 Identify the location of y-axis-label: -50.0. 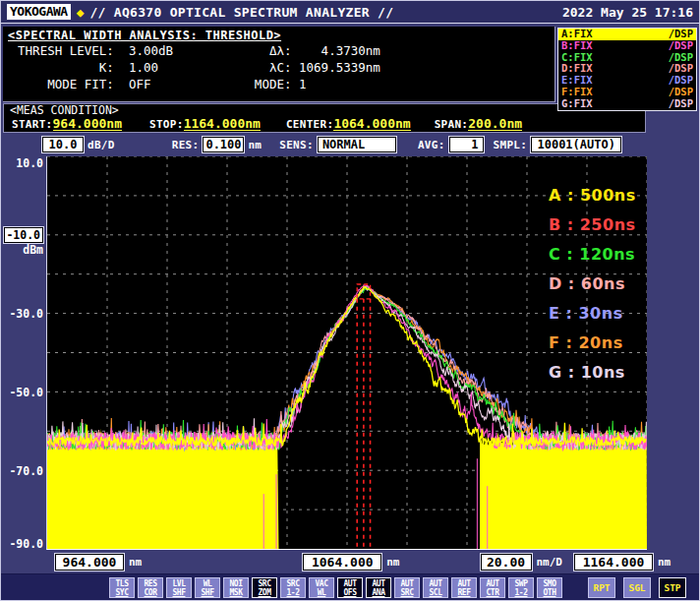
(22, 392).